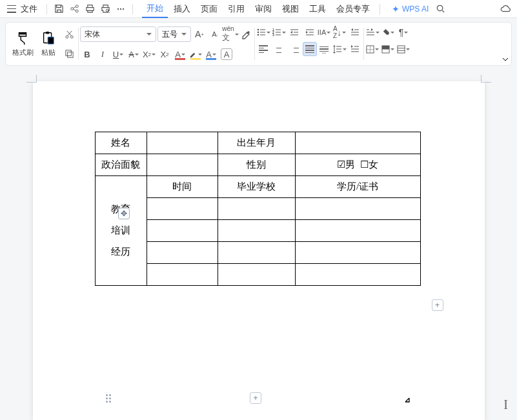 The width and height of the screenshot is (517, 420). What do you see at coordinates (121, 165) in the screenshot?
I see `cell-label-political: 政治面貌` at bounding box center [121, 165].